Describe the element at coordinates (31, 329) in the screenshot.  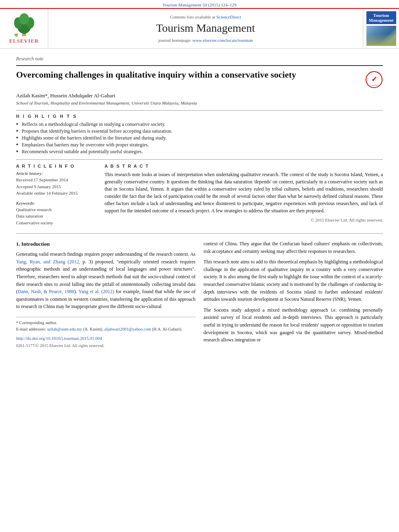
I see `email-label: E-mail addresses:` at that location.